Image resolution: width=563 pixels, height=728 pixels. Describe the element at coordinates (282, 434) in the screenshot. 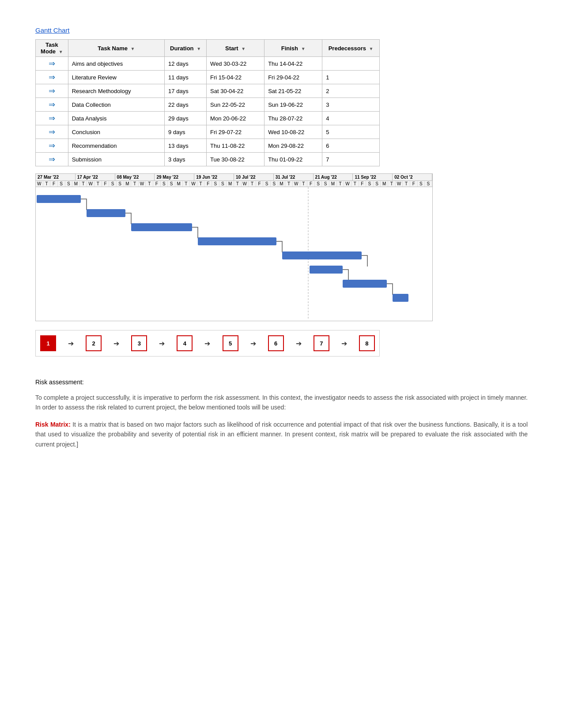

I see `risk-matrix-paragraph: Risk Matrix: It is a matrix that is base…` at that location.